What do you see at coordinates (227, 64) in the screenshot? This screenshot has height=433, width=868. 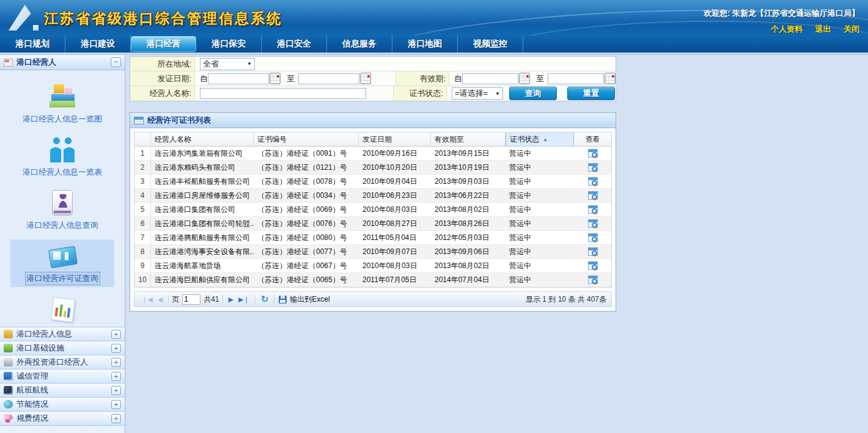 I see `region-select: 全省 ▼` at bounding box center [227, 64].